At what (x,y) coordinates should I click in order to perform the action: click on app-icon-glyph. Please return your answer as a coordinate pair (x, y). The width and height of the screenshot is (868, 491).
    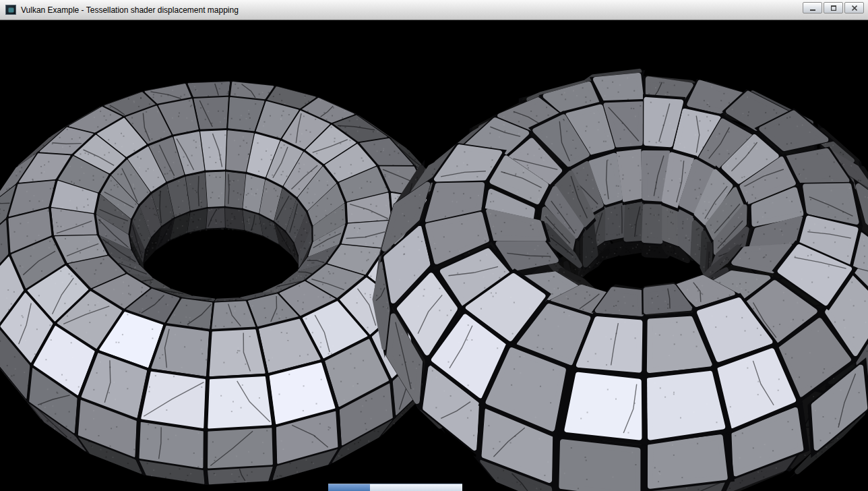
    Looking at the image, I should click on (11, 10).